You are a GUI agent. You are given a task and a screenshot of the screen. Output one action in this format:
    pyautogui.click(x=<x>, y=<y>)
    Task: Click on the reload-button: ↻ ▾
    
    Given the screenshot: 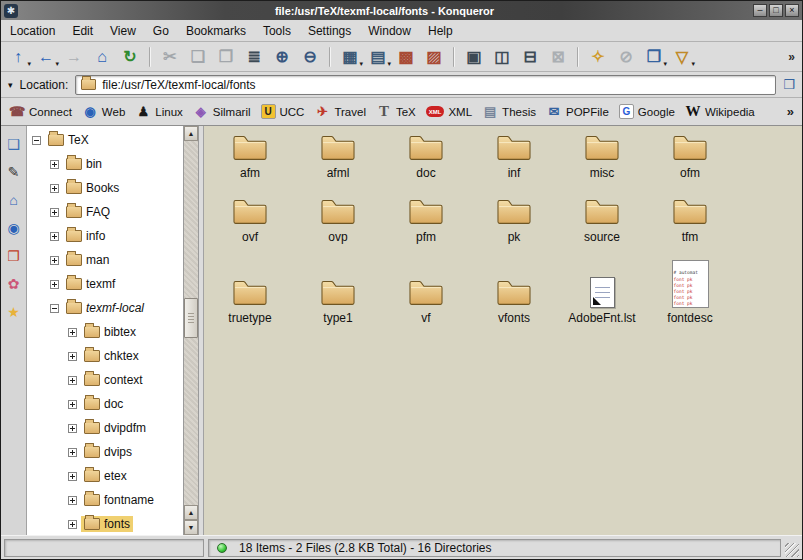 What is the action you would take?
    pyautogui.click(x=130, y=57)
    